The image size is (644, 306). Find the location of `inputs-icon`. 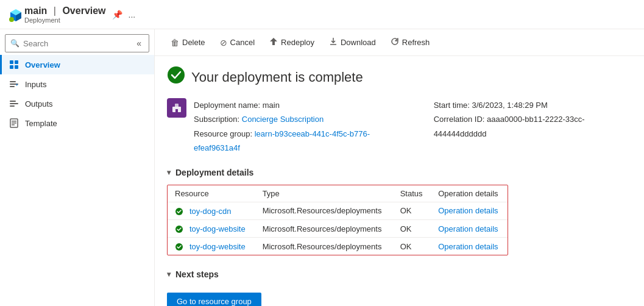

inputs-icon is located at coordinates (14, 84).